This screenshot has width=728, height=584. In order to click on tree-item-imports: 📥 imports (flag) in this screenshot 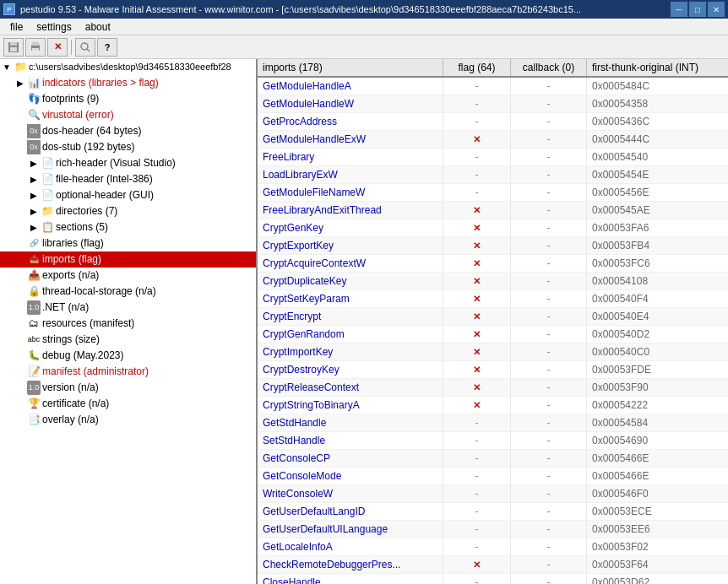, I will do `click(128, 260)`.